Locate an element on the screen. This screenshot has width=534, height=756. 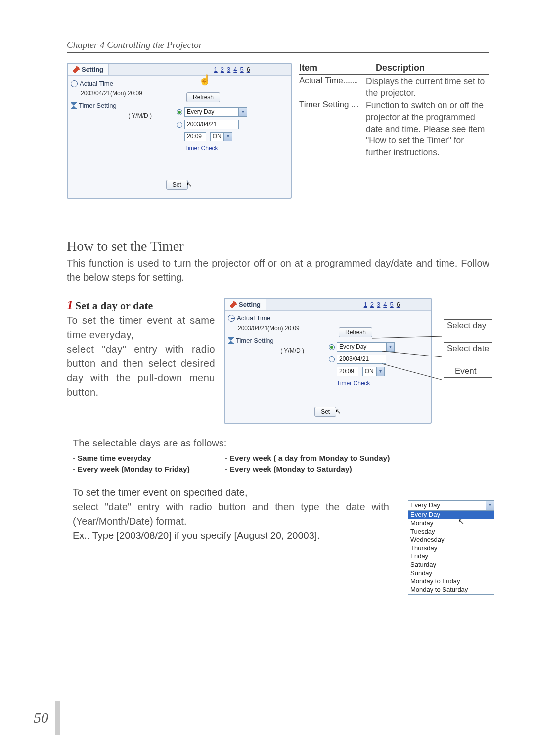
settings-panel-2: Setting 1 2 3 4 5 6 Actu is located at coordinates (328, 361).